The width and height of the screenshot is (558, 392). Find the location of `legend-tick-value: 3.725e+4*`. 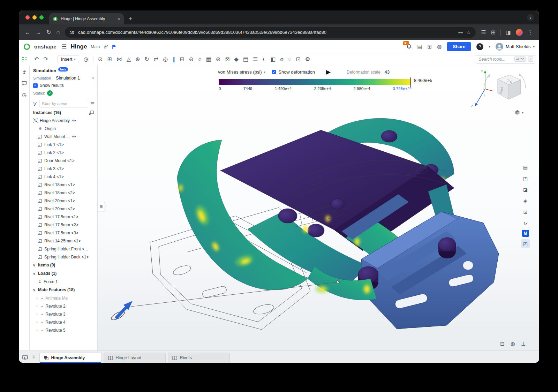

legend-tick-value: 3.725e+4* is located at coordinates (402, 89).